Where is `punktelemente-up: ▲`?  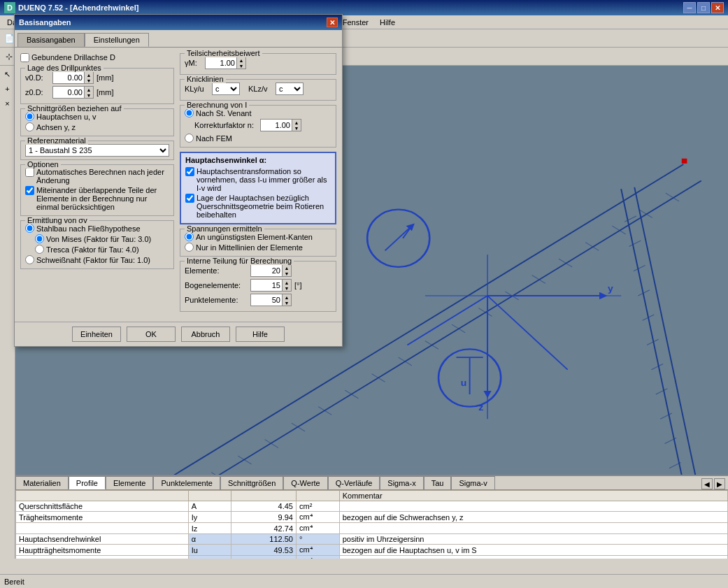 punktelemente-up: ▲ is located at coordinates (287, 297).